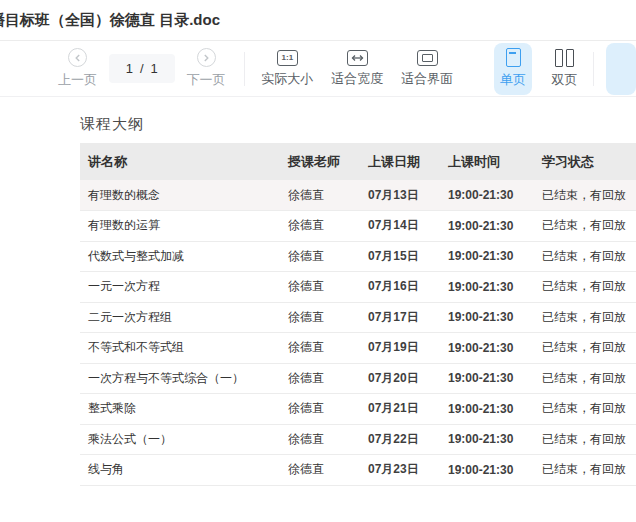  I want to click on table-header-row: 讲名称授课老师上课日期上课时间学习状态, so click(358, 162).